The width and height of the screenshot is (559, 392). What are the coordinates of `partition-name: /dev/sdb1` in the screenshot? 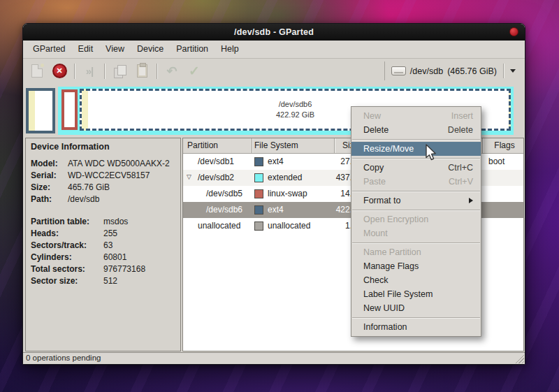 It's located at (216, 161).